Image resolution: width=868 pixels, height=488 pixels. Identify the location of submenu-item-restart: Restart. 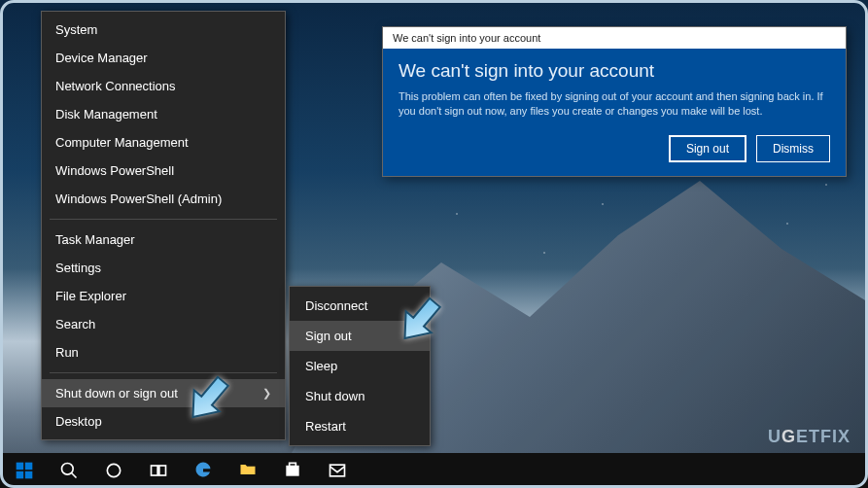
(360, 426).